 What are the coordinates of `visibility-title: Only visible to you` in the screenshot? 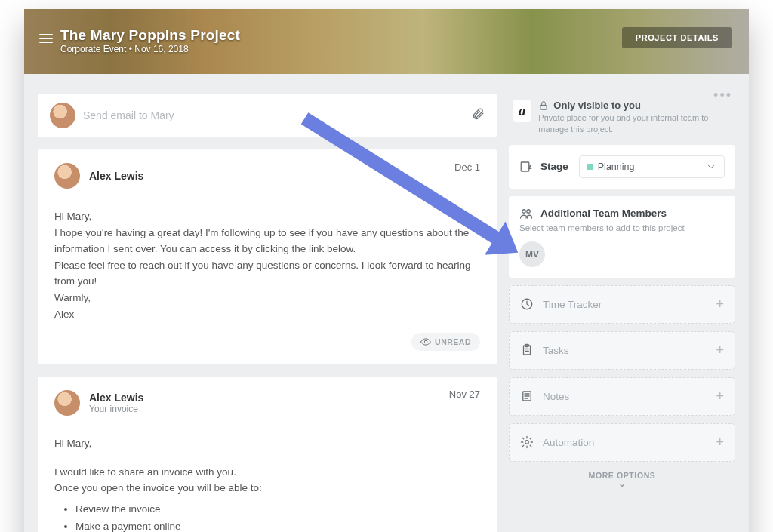 It's located at (634, 106).